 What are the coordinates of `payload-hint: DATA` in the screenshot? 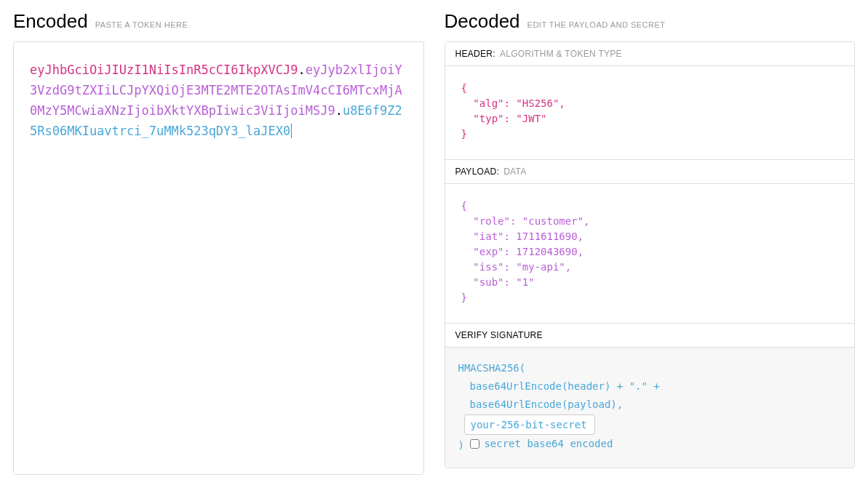 It's located at (515, 172).